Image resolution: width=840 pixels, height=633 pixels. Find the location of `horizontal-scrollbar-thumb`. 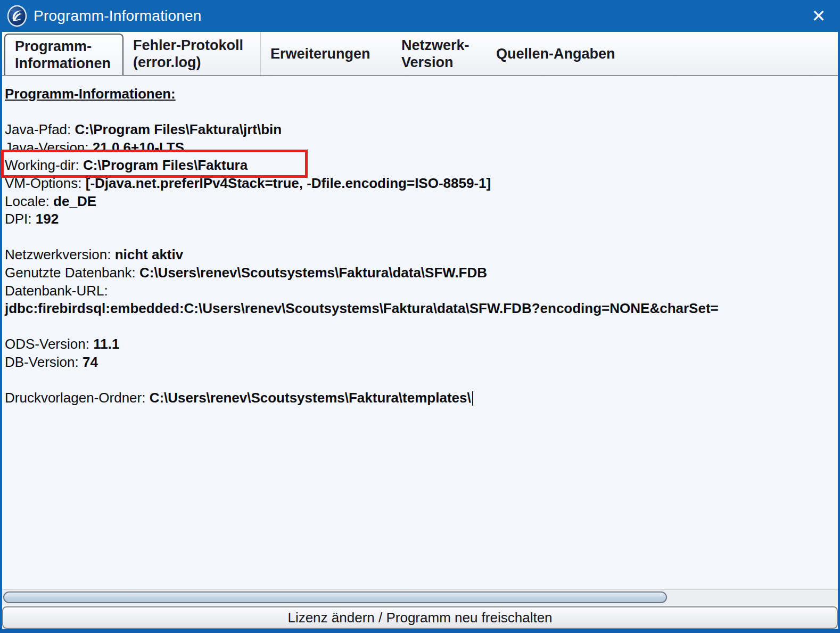

horizontal-scrollbar-thumb is located at coordinates (335, 597).